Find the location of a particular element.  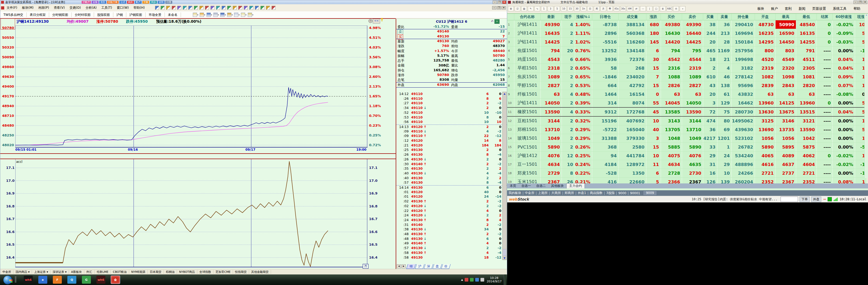

quick-button-行情: 行情 is located at coordinates (169, 2).